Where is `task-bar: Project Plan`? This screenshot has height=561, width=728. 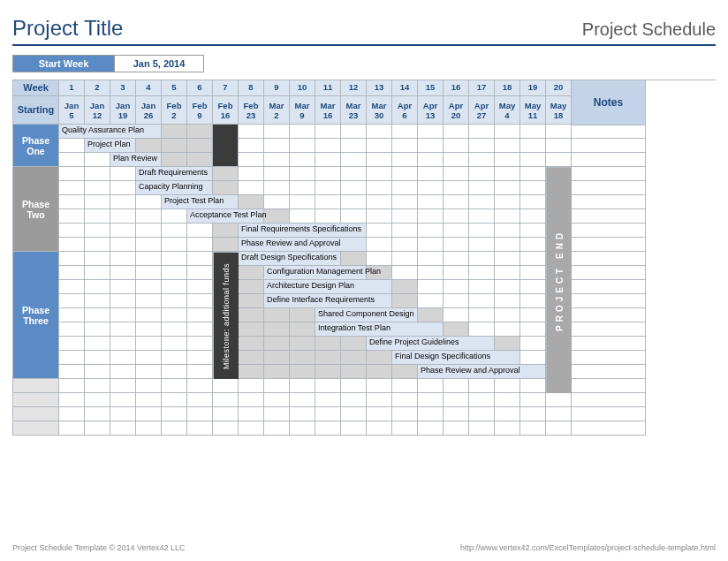
task-bar: Project Plan is located at coordinates (110, 146).